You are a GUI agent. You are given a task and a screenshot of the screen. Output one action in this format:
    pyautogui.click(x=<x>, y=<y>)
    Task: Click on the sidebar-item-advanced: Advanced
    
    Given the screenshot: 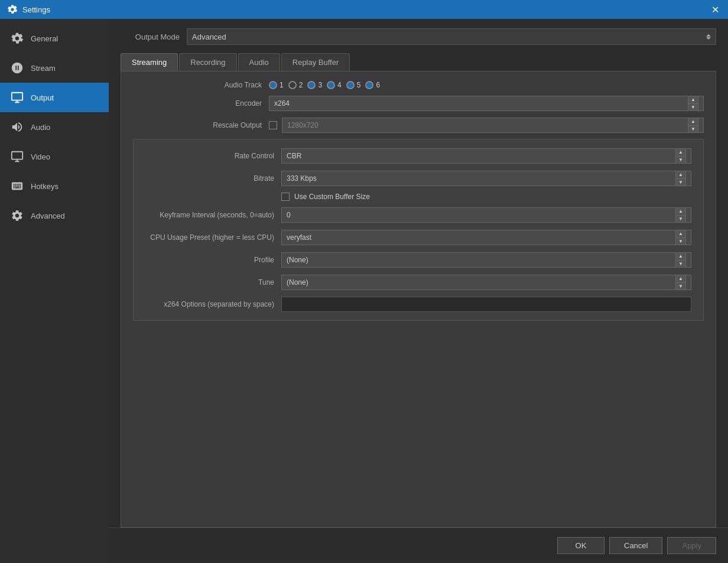 What is the action you would take?
    pyautogui.click(x=54, y=216)
    